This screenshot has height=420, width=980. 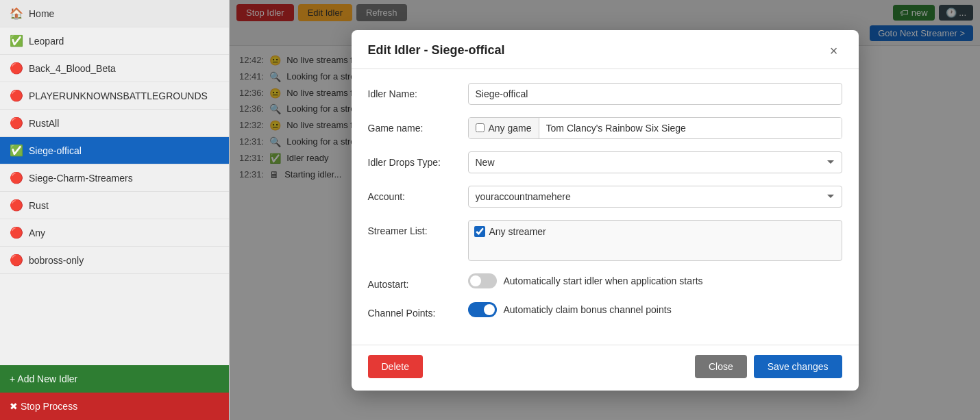 What do you see at coordinates (605, 240) in the screenshot?
I see `streamer-list-row: Streamer List: Any streamer` at bounding box center [605, 240].